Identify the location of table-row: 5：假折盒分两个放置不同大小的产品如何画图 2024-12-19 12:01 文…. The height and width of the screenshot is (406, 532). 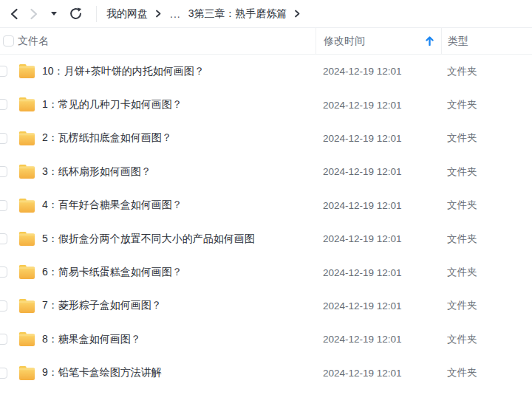
(266, 239).